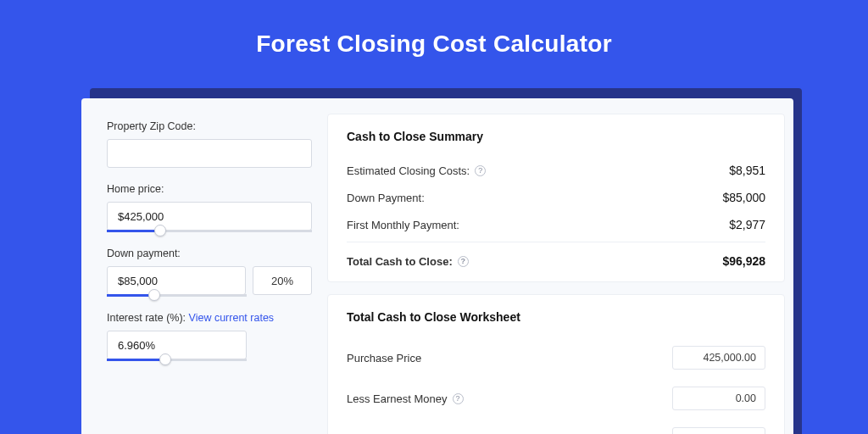 The image size is (868, 434). What do you see at coordinates (744, 261) in the screenshot?
I see `summary-total-value: $96,928` at bounding box center [744, 261].